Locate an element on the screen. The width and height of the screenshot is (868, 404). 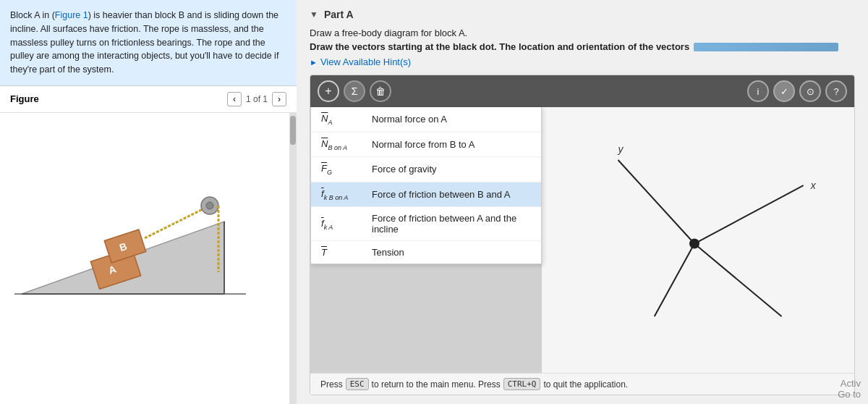
hint-label: View Available Hint(s) is located at coordinates (366, 62).